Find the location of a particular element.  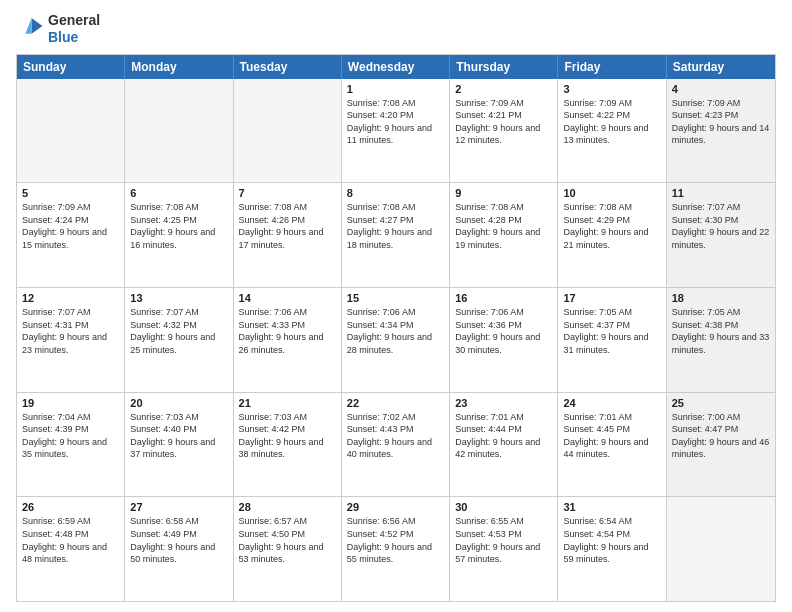

day-number: 19 is located at coordinates (70, 403).